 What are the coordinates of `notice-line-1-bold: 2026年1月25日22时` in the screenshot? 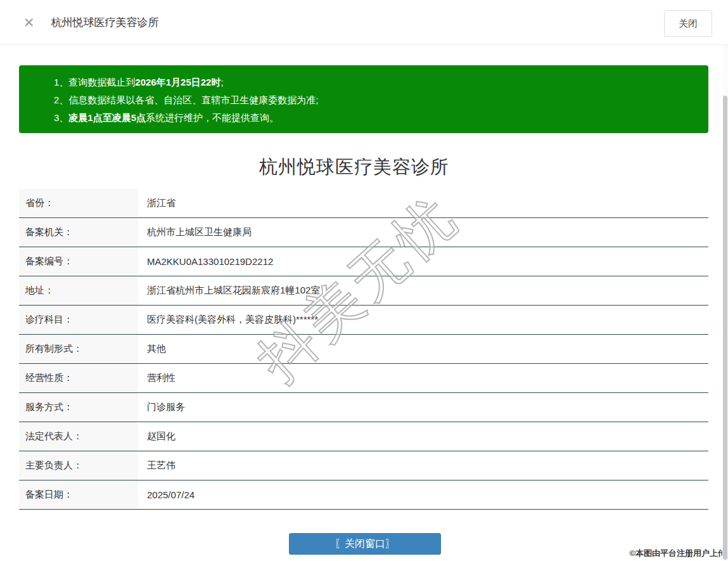 It's located at (177, 82).